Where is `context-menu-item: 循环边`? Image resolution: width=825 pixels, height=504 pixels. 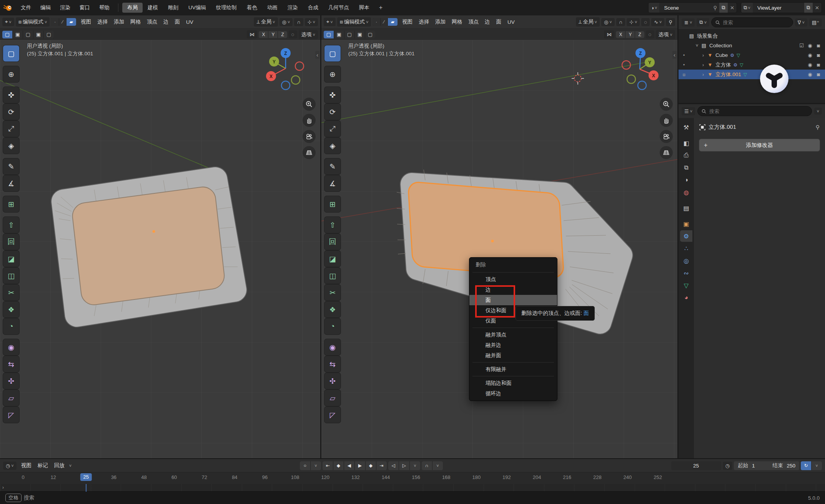 context-menu-item: 循环边 is located at coordinates (513, 394).